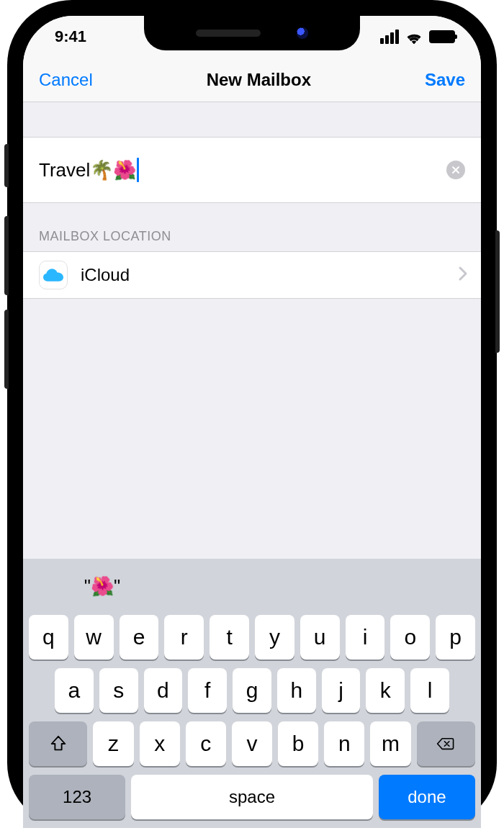 The image size is (504, 828). Describe the element at coordinates (206, 744) in the screenshot. I see `key-c: c` at that location.